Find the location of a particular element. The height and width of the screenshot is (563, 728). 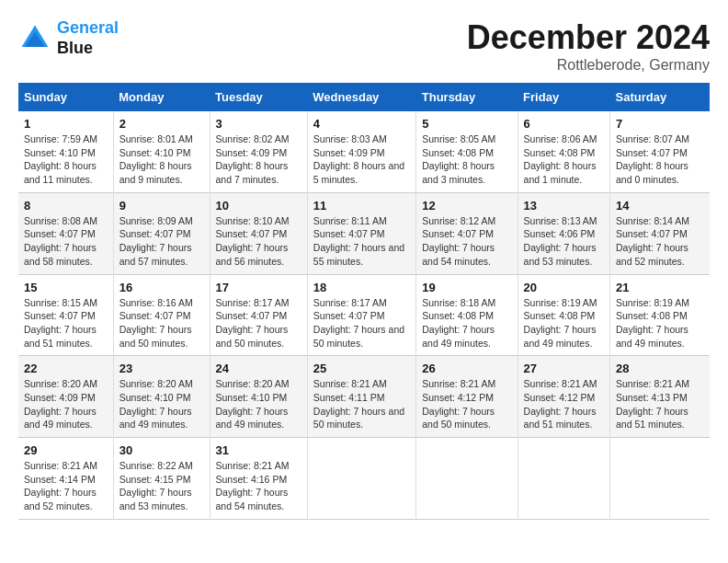

day-info: Sunrise: 8:21 AM Sunset: 4:11 PM Dayligh… is located at coordinates (362, 405).